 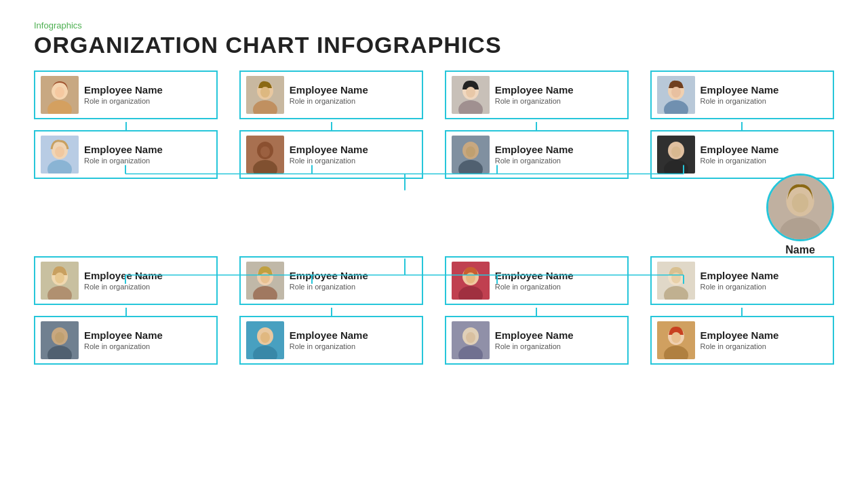 What do you see at coordinates (742, 312) in the screenshot?
I see `bottom-column-4: Employee Name Role in organization` at bounding box center [742, 312].